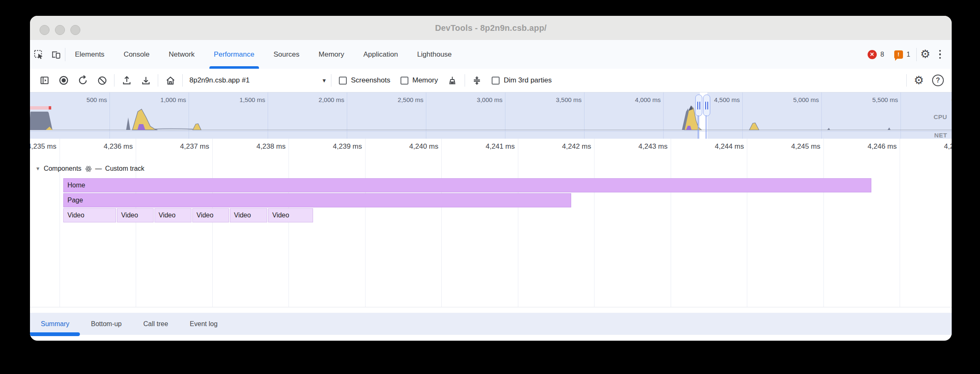  Describe the element at coordinates (919, 80) in the screenshot. I see `capture-settings-gear-icon: ⚙` at that location.